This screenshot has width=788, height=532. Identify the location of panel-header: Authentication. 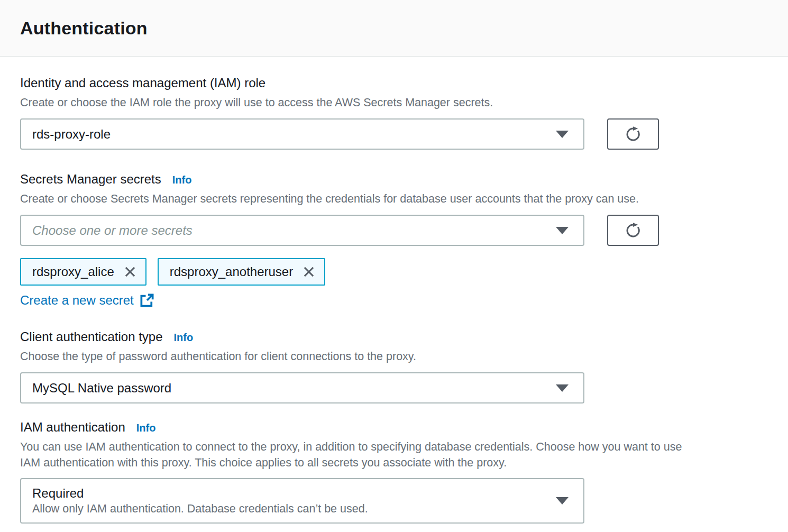
(394, 29).